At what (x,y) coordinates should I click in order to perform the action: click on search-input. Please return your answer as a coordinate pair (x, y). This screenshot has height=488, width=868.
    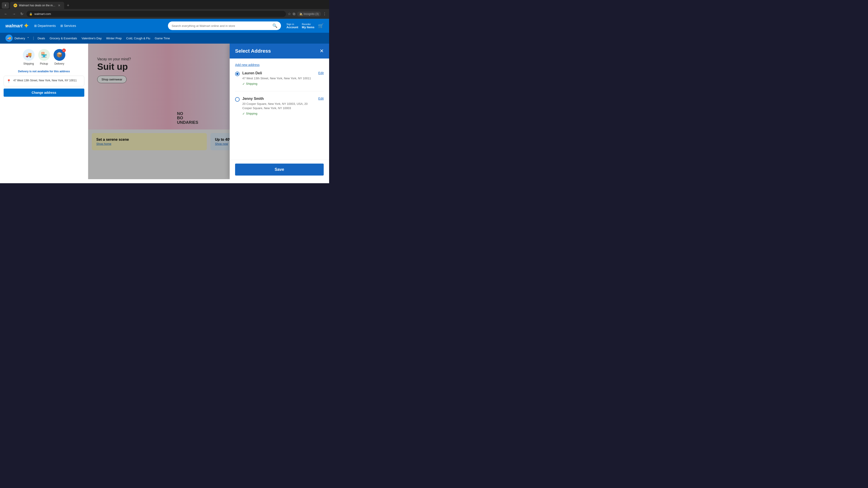
    Looking at the image, I should click on (221, 26).